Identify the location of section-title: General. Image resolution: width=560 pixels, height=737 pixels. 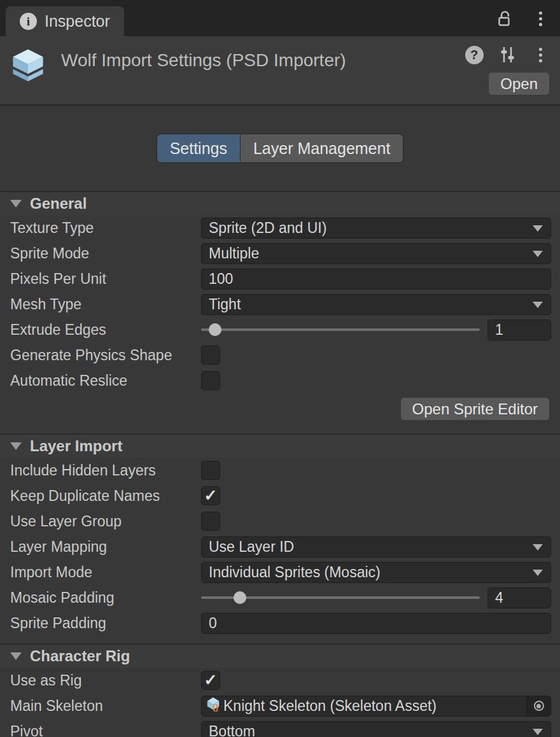
(59, 204).